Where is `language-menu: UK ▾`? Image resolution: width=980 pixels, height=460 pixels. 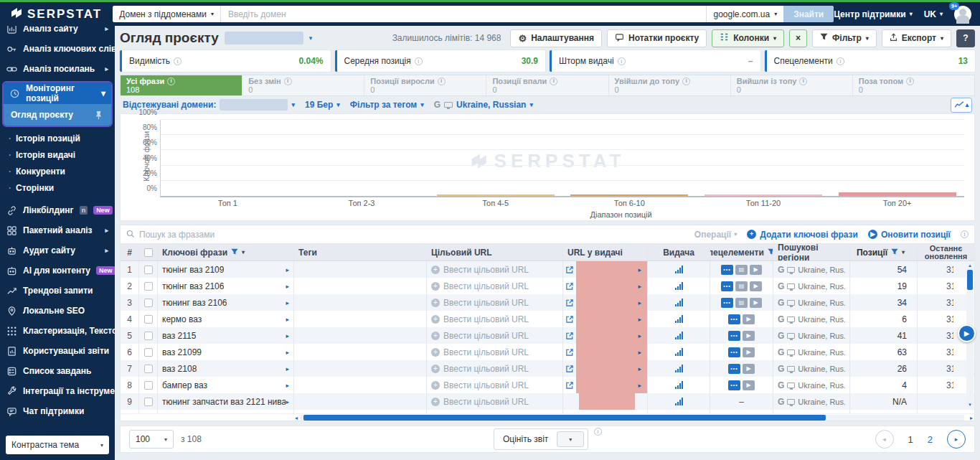
language-menu: UK ▾ is located at coordinates (933, 14).